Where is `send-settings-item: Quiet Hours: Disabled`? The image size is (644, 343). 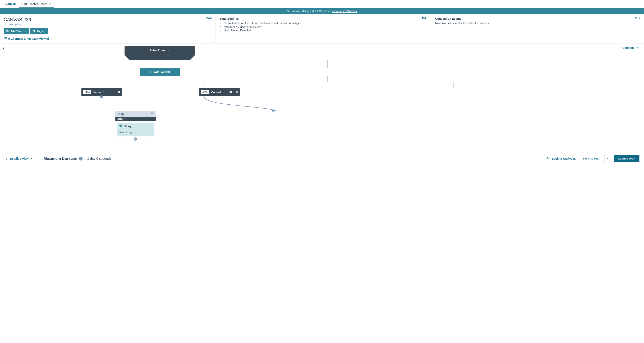
send-settings-item: Quiet Hours: Disabled is located at coordinates (326, 30).